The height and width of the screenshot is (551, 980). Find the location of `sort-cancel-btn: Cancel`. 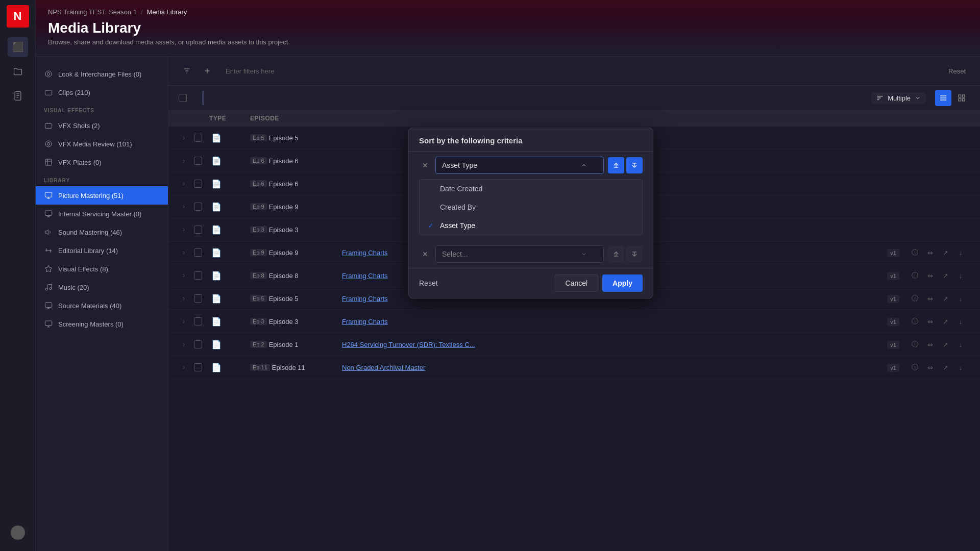

sort-cancel-btn: Cancel is located at coordinates (577, 283).